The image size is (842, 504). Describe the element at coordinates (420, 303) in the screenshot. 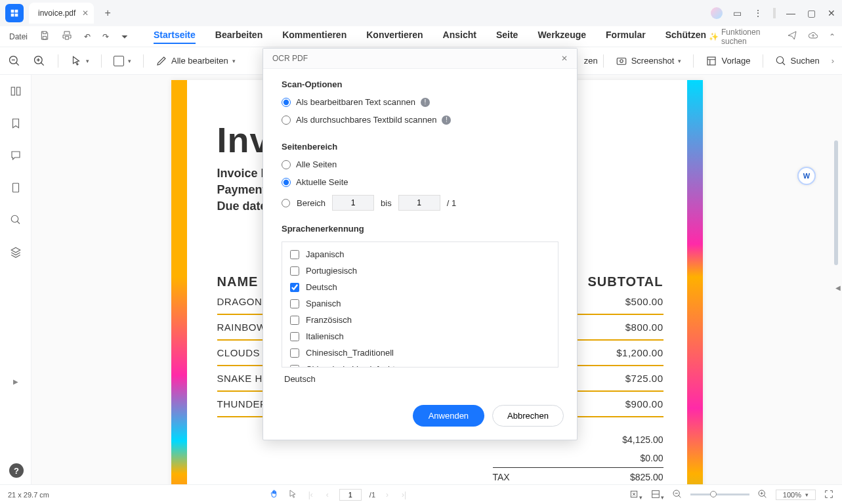

I see `language-option: Spanisch` at that location.